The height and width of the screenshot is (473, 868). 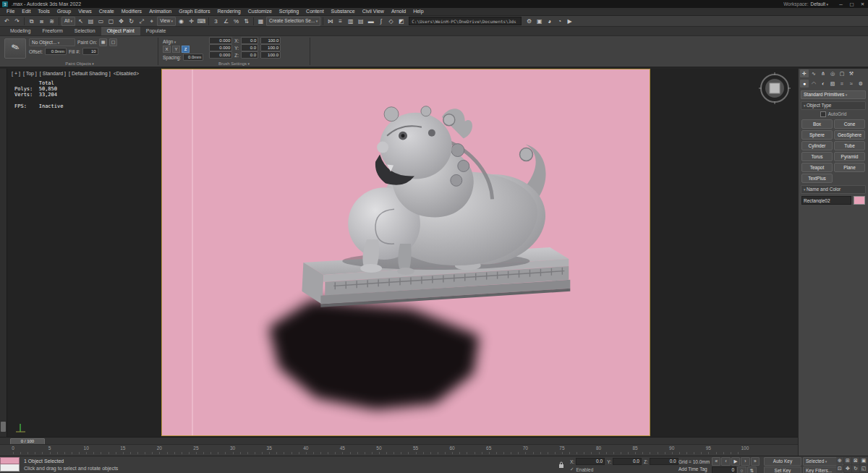 I want to click on paint-on-object-icon: ▢, so click(x=113, y=42).